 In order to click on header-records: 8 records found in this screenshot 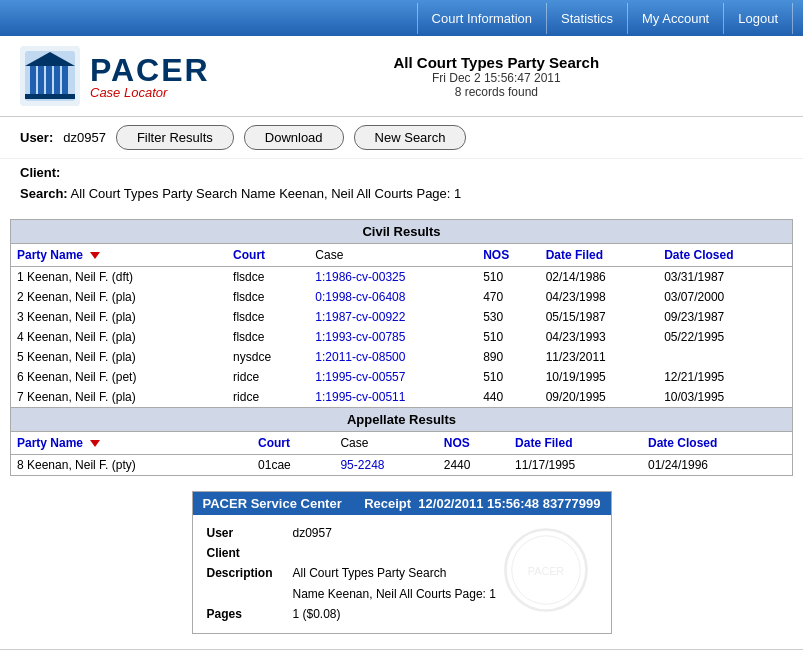, I will do `click(496, 92)`.